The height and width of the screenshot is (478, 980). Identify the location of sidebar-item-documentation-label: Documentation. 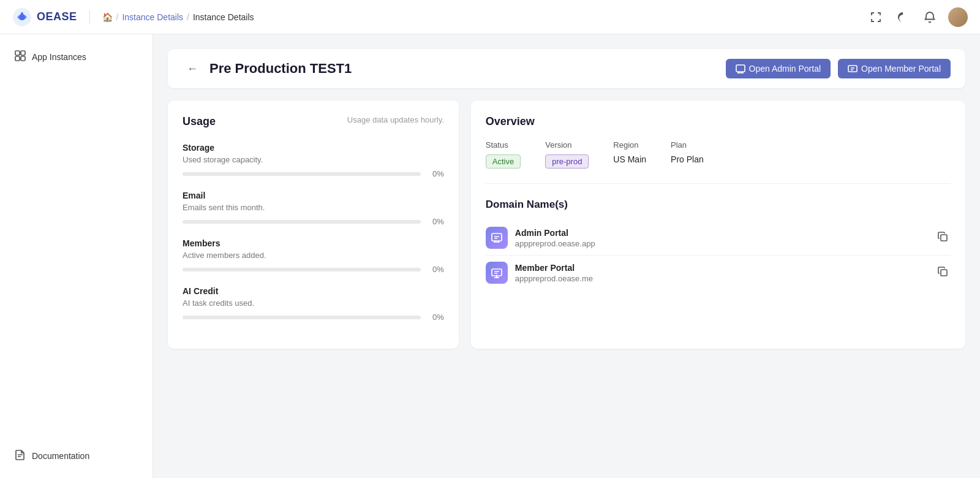
(61, 456).